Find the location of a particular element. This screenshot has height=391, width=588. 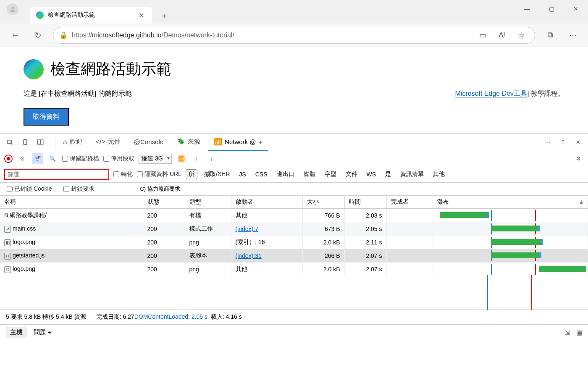

clear-button: ⊘ is located at coordinates (22, 159).